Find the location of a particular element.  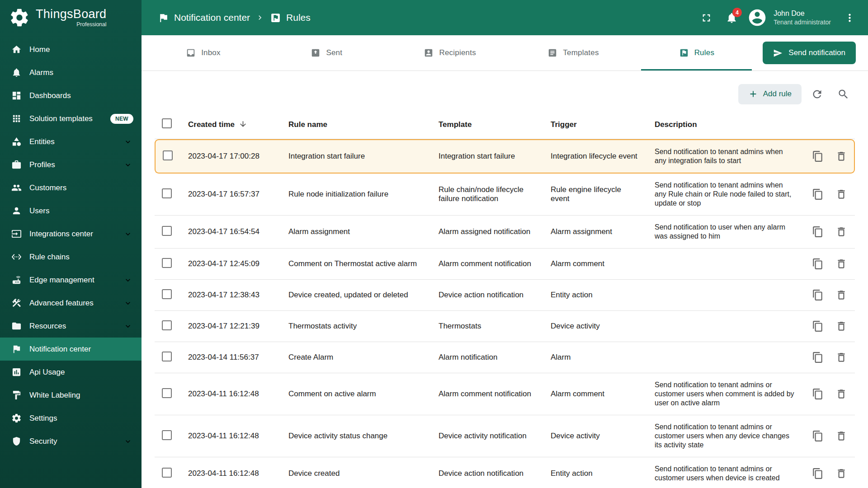

sidebar-item-white-labeling: White Labeling is located at coordinates (71, 395).